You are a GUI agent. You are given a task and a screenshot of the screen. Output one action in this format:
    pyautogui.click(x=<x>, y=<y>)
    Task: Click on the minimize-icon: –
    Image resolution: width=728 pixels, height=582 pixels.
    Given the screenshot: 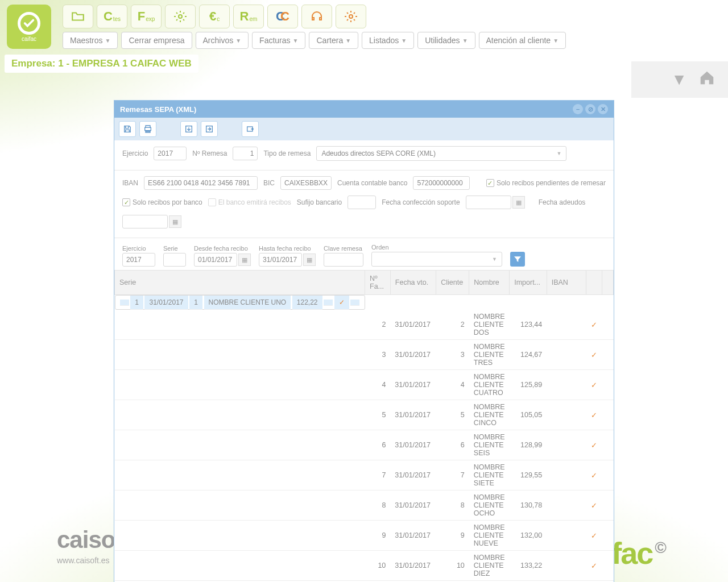 What is the action you would take?
    pyautogui.click(x=578, y=109)
    